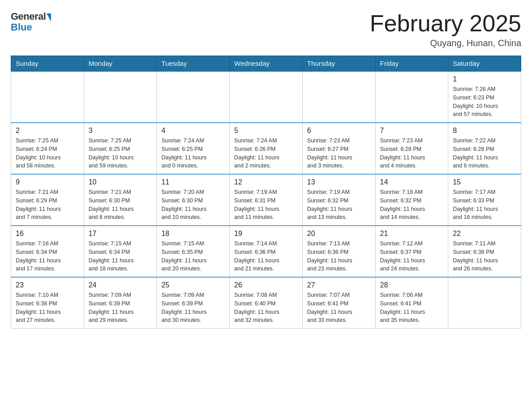 The height and width of the screenshot is (411, 532). What do you see at coordinates (412, 131) in the screenshot?
I see `day-number: 7` at bounding box center [412, 131].